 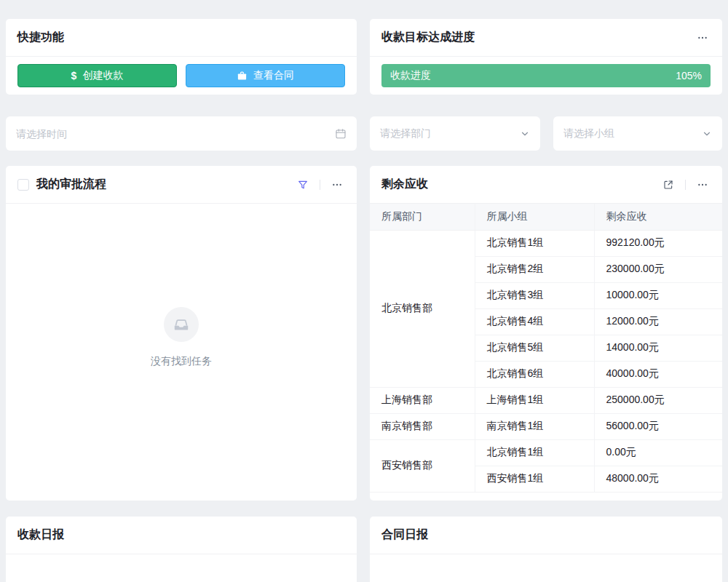 What do you see at coordinates (658, 269) in the screenshot?
I see `amount-cell: 230000.00元` at bounding box center [658, 269].